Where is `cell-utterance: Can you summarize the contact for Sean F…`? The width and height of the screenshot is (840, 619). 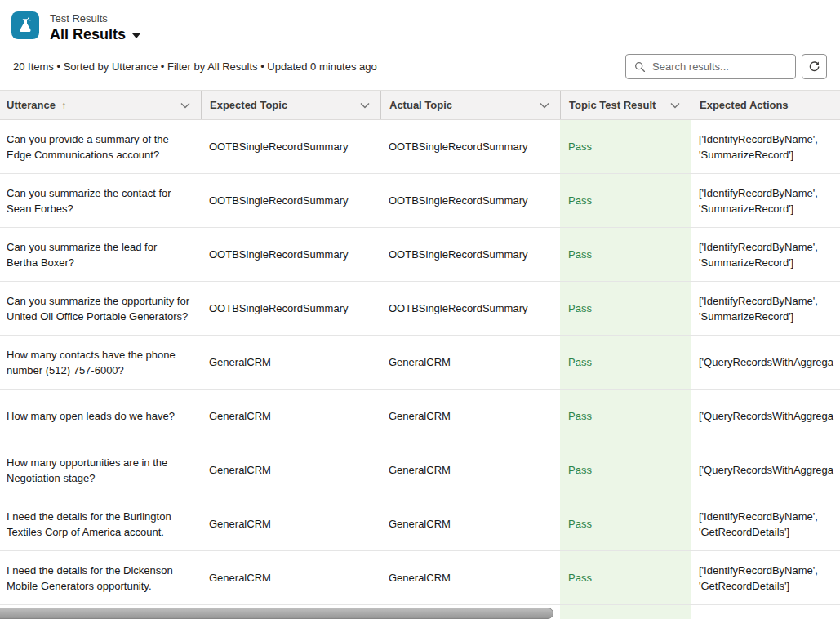 cell-utterance: Can you summarize the contact for Sean F… is located at coordinates (100, 201).